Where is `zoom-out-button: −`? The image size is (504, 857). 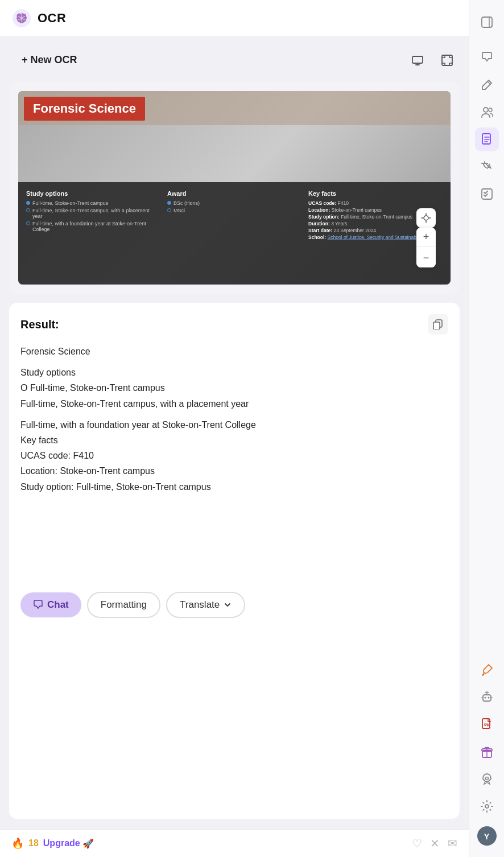
zoom-out-button: − is located at coordinates (426, 258).